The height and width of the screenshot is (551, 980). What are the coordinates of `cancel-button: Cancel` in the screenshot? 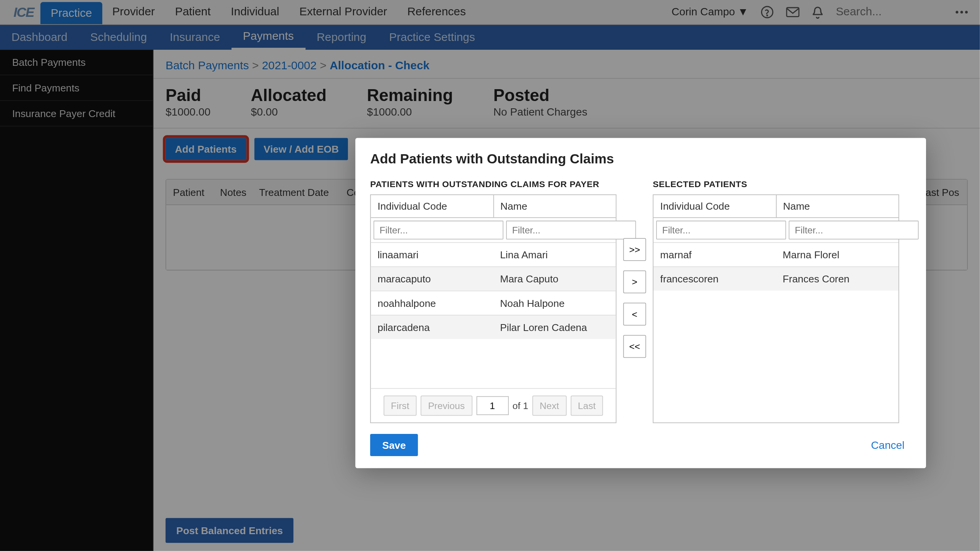 It's located at (888, 445).